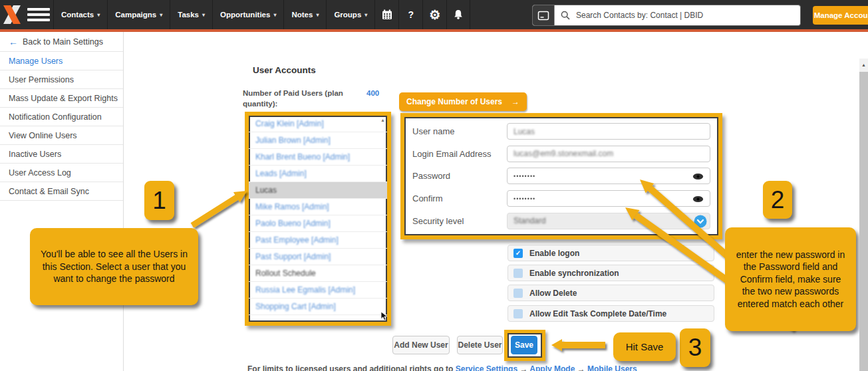  Describe the element at coordinates (421, 345) in the screenshot. I see `add-new-user-button: Add New User` at that location.